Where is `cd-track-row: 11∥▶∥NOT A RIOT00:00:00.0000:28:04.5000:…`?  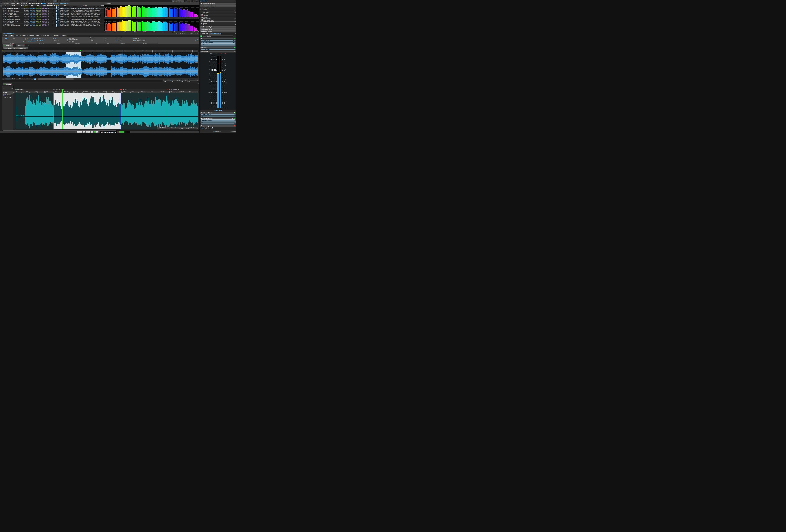
cd-track-row: 11∥▶∥NOT A RIOT00:00:00.0000:28:04.5000:… is located at coordinates (53, 23).